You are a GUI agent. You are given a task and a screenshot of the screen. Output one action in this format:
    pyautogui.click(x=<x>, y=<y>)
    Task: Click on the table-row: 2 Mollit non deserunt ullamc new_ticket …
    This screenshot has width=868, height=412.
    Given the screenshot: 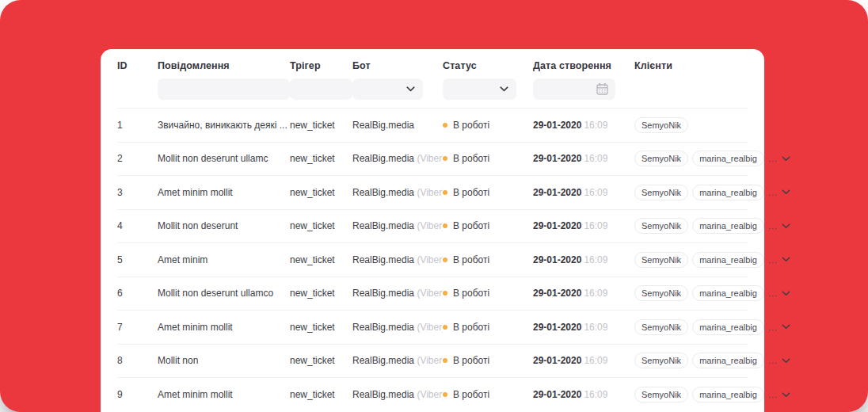 What is the action you would take?
    pyautogui.click(x=432, y=160)
    